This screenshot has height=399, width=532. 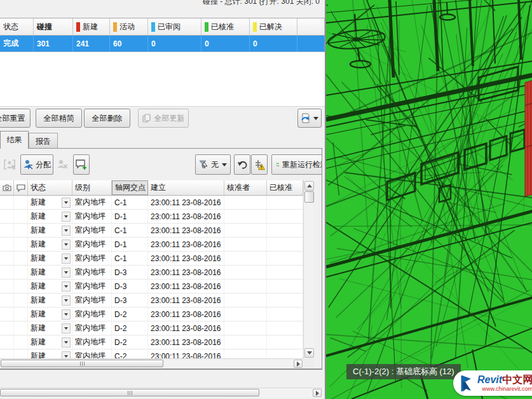 What do you see at coordinates (186, 188) in the screenshot?
I see `column-created: 建立` at bounding box center [186, 188].